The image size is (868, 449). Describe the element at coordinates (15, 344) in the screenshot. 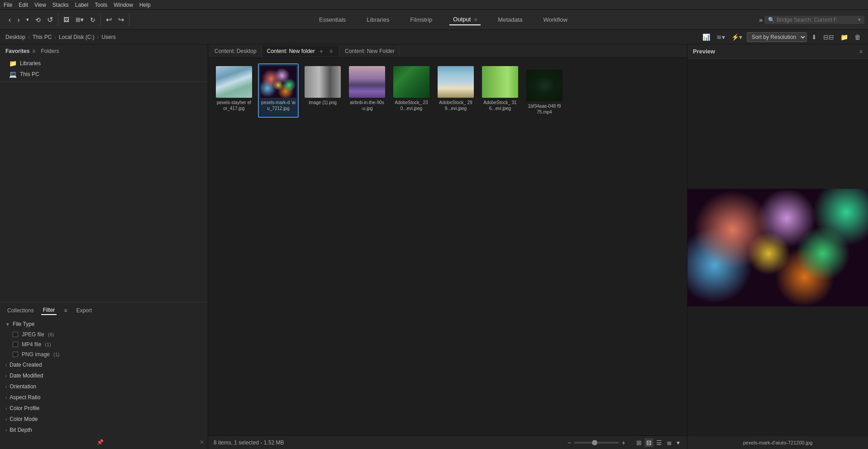

I see `mp4-checkbox` at that location.